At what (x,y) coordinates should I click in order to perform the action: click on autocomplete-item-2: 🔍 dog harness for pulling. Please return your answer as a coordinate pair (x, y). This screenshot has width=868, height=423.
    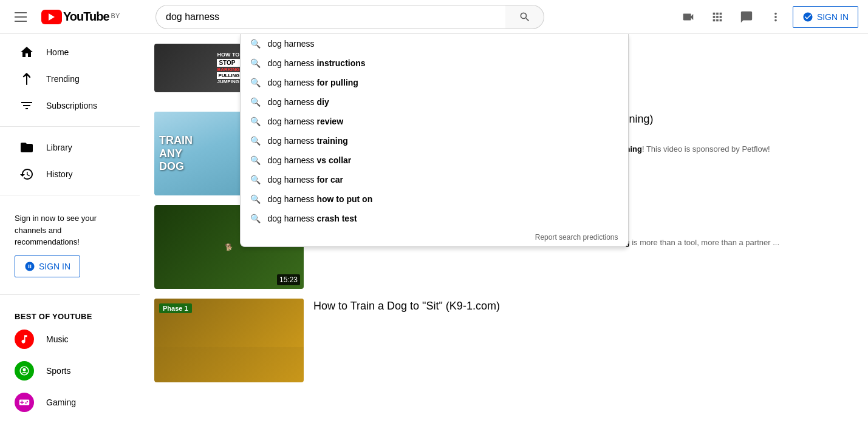
    Looking at the image, I should click on (434, 83).